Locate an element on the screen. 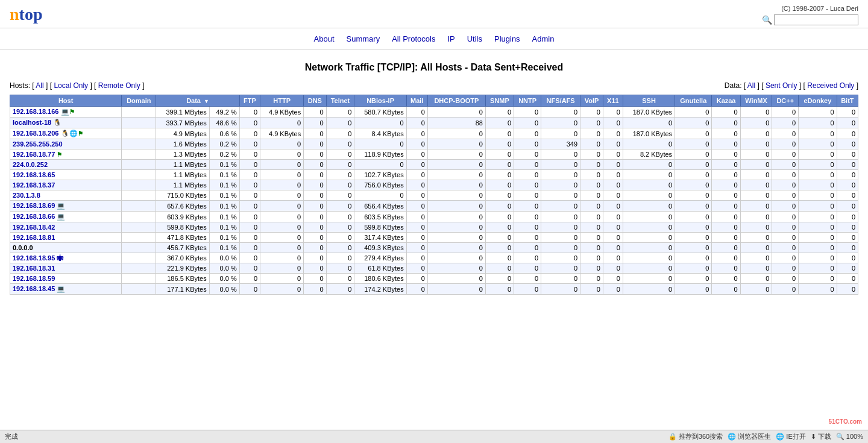 The image size is (868, 443). host-cell: 192.168.18.81 is located at coordinates (66, 237).